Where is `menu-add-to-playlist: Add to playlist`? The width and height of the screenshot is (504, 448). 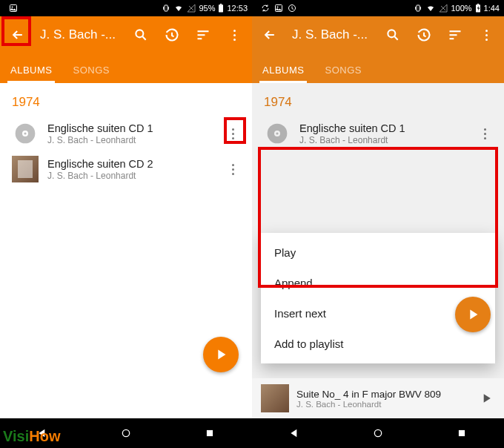
menu-add-to-playlist: Add to playlist is located at coordinates (378, 344).